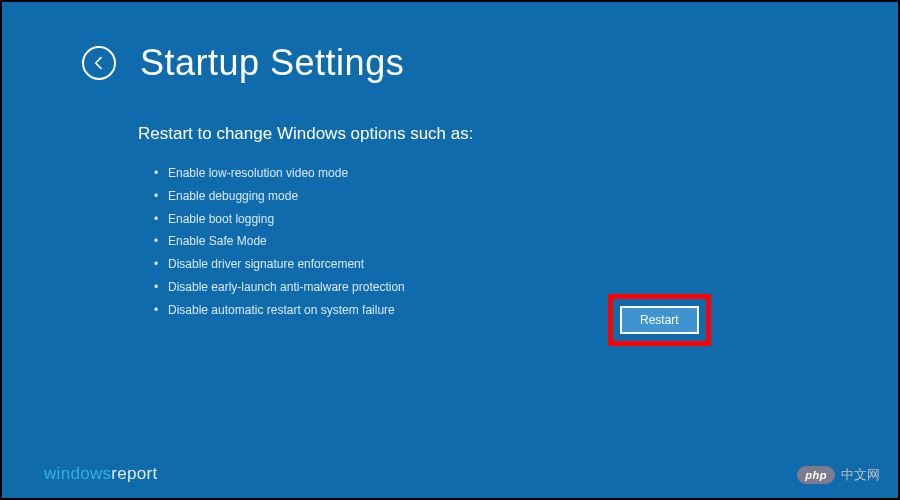 The image size is (900, 500). What do you see at coordinates (660, 320) in the screenshot?
I see `restart-button: Restart` at bounding box center [660, 320].